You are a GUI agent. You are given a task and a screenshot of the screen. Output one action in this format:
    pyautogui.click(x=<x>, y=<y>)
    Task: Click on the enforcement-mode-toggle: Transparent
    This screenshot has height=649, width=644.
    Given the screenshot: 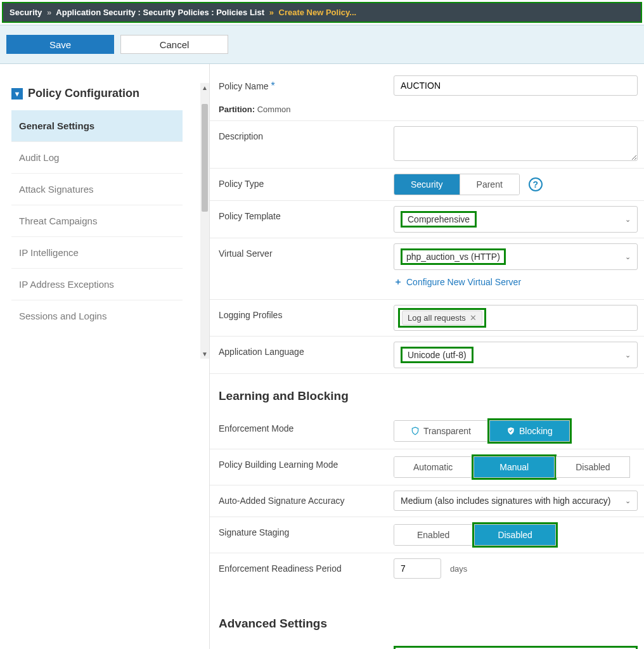 What is the action you would take?
    pyautogui.click(x=441, y=431)
    